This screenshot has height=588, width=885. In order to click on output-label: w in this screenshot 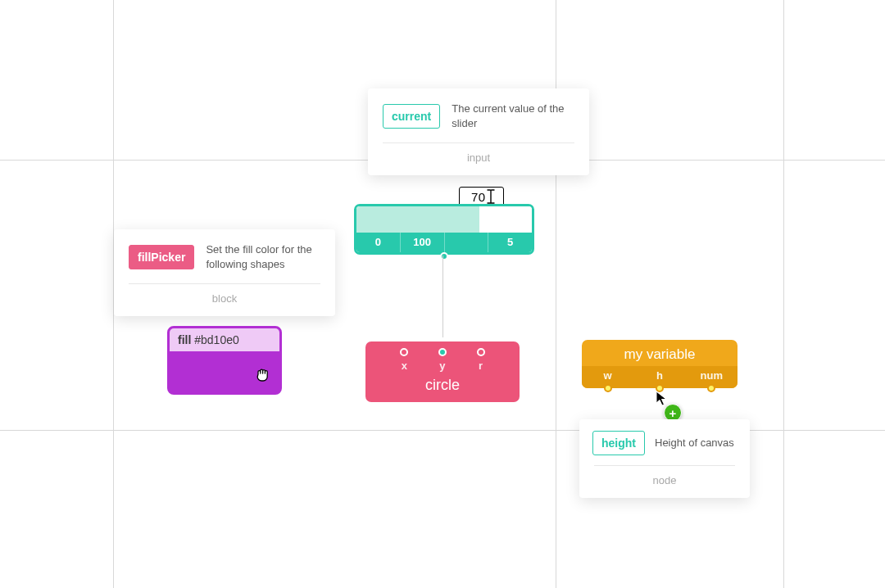, I will do `click(608, 375)`.